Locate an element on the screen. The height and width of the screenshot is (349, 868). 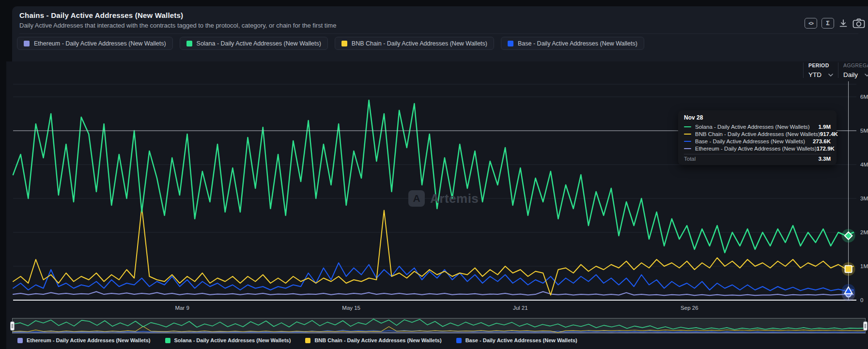
x-axis-tick-label: Sep 26 is located at coordinates (689, 308).